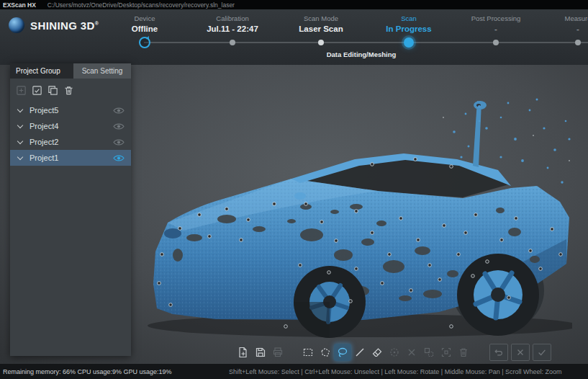 This screenshot has width=588, height=379. Describe the element at coordinates (294, 4) in the screenshot. I see `title-bar: EXScan HX C:/Users/motvz/OneDrive/Deskto…` at that location.